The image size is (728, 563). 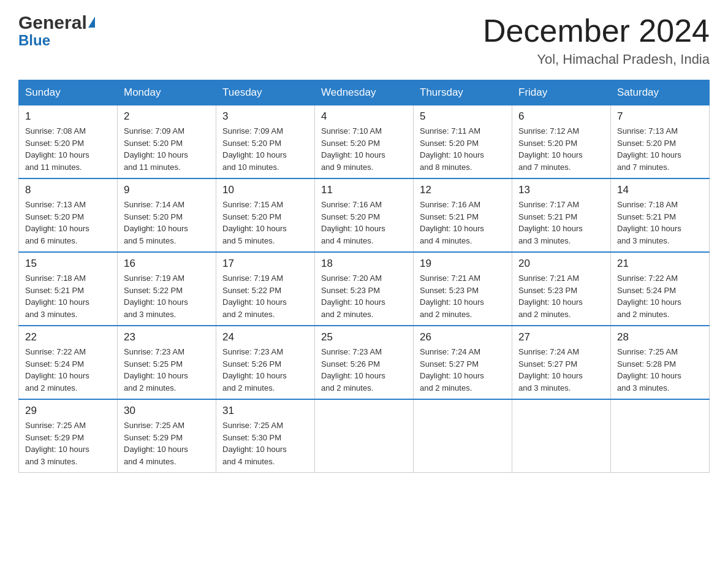 What do you see at coordinates (68, 264) in the screenshot?
I see `day-number: 15` at bounding box center [68, 264].